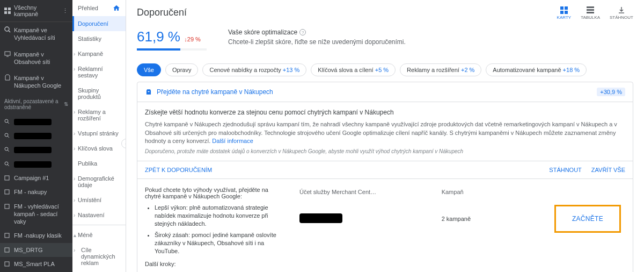 The width and height of the screenshot is (644, 272). Describe the element at coordinates (346, 70) in the screenshot. I see `chip-label: Klíčová slova a cílení` at that location.